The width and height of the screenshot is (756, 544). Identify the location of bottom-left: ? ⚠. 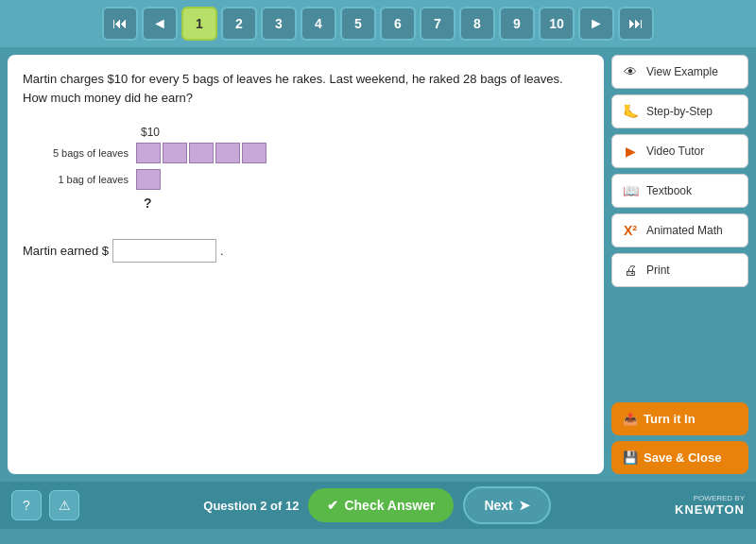
(45, 505).